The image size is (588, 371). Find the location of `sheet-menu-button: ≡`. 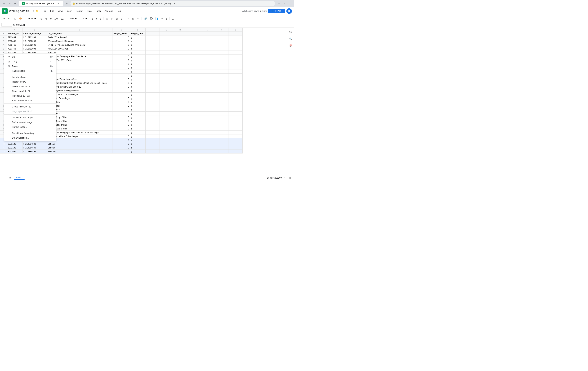

sheet-menu-button: ≡ is located at coordinates (10, 178).